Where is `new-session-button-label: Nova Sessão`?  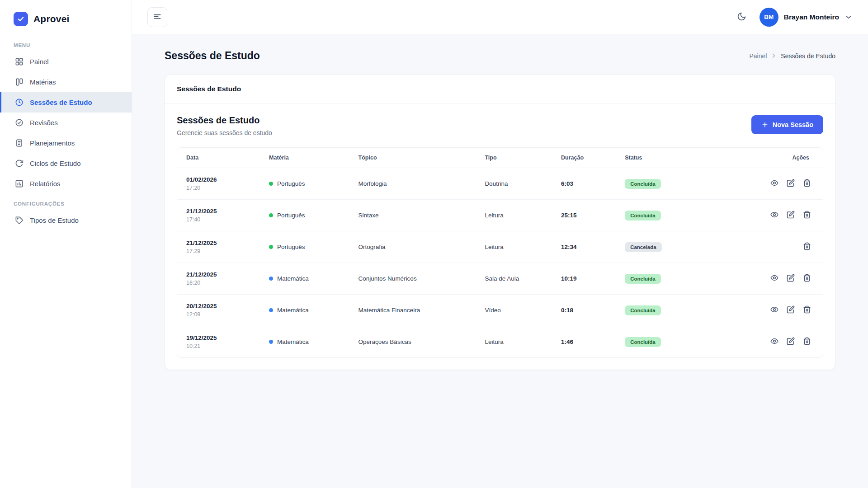
new-session-button-label: Nova Sessão is located at coordinates (793, 125).